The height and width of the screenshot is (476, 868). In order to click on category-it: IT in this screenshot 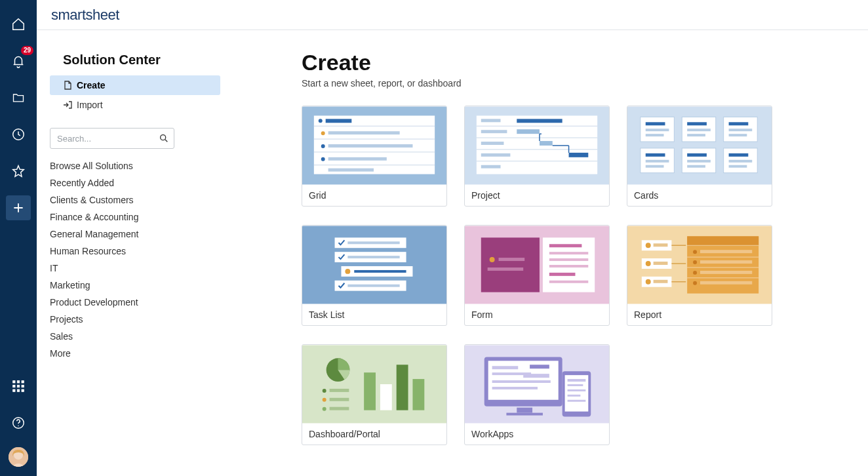, I will do `click(135, 268)`.